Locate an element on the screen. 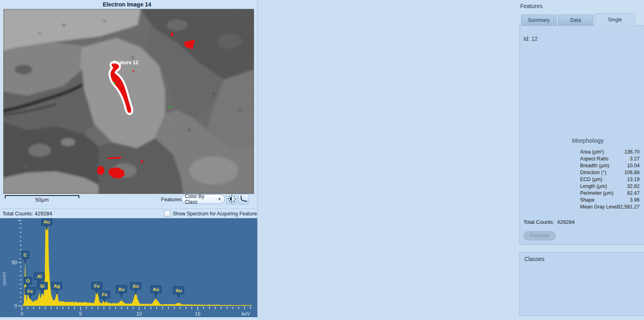  feature-id: Id: 12 is located at coordinates (531, 39).